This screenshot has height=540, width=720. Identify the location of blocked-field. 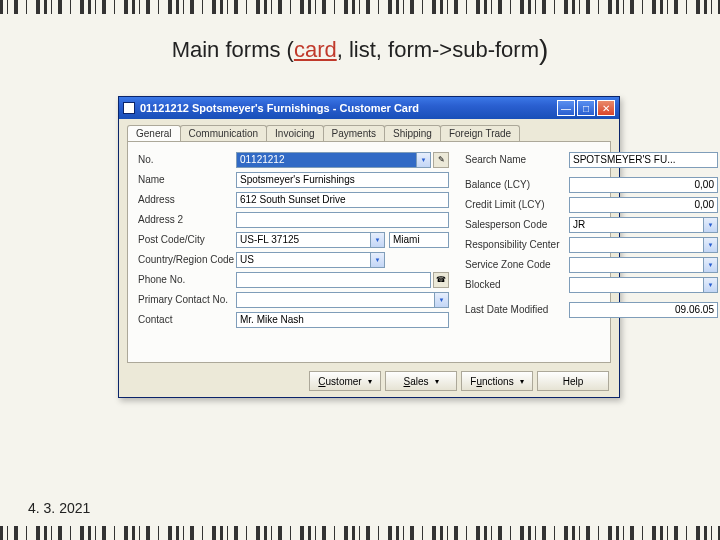
(636, 285).